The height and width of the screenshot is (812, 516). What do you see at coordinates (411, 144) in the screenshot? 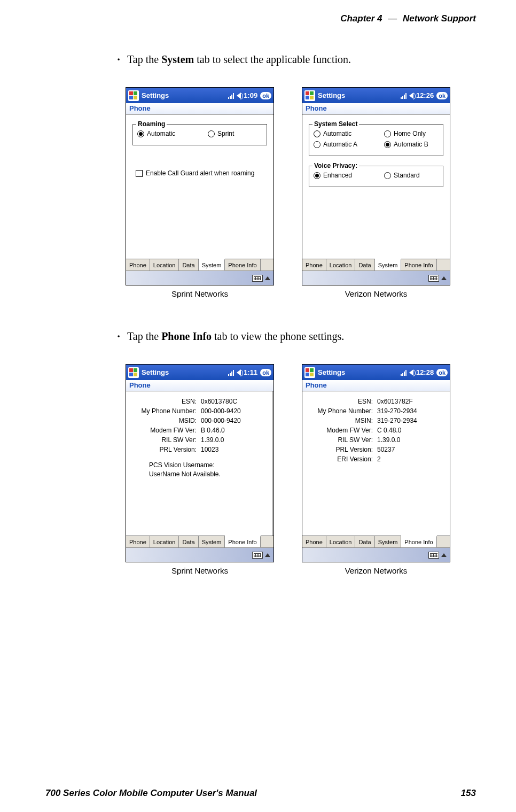
I see `radio-automatic-b: Automatic B` at bounding box center [411, 144].